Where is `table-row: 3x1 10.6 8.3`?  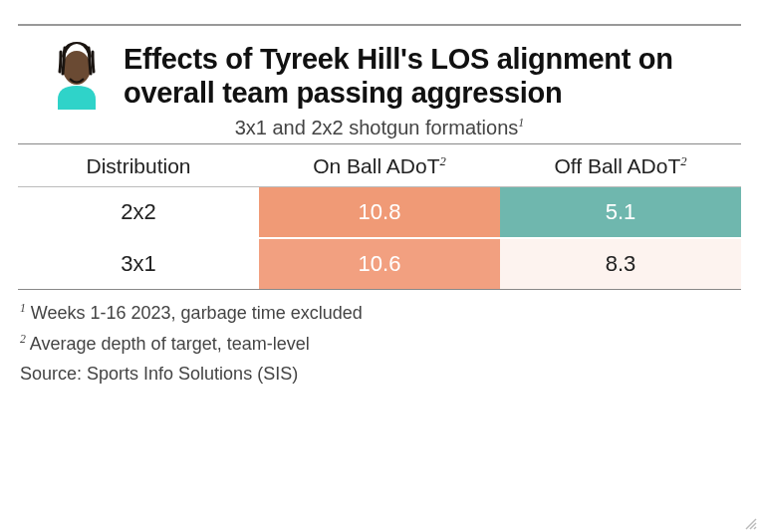 table-row: 3x1 10.6 8.3 is located at coordinates (380, 263).